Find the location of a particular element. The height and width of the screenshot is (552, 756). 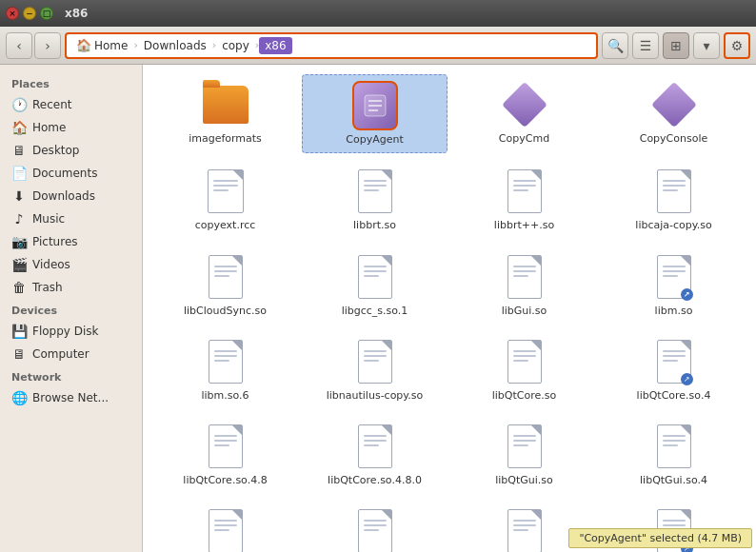

sidebar-item-network-label: Browse Net... is located at coordinates (70, 398).